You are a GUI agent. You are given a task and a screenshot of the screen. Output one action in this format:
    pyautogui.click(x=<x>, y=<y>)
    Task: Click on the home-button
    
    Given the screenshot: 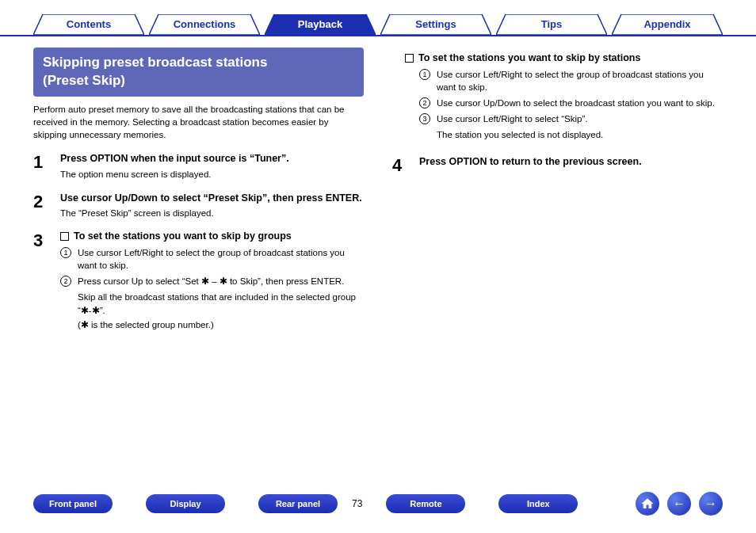 What is the action you would take?
    pyautogui.click(x=647, y=504)
    